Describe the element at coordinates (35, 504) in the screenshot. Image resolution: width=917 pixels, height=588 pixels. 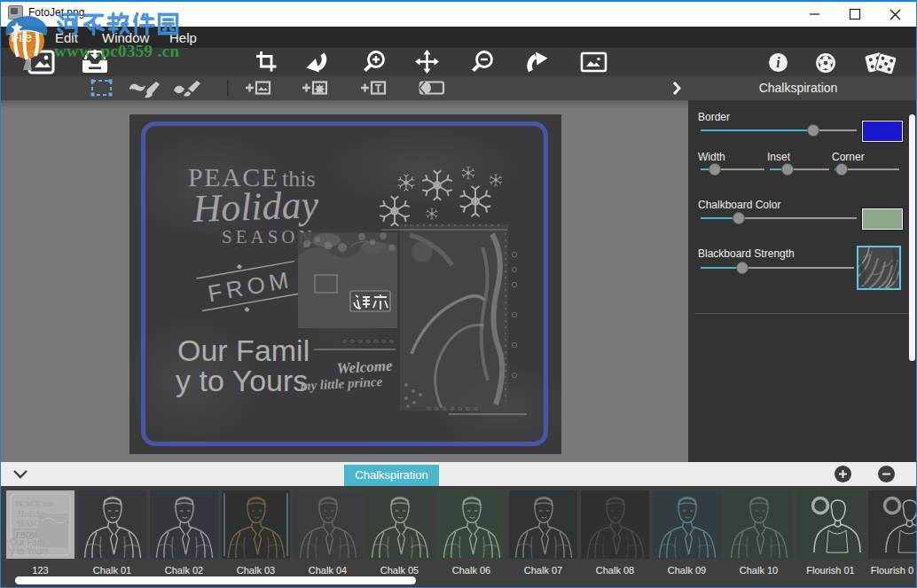
I see `svg-text: PEACE this` at that location.